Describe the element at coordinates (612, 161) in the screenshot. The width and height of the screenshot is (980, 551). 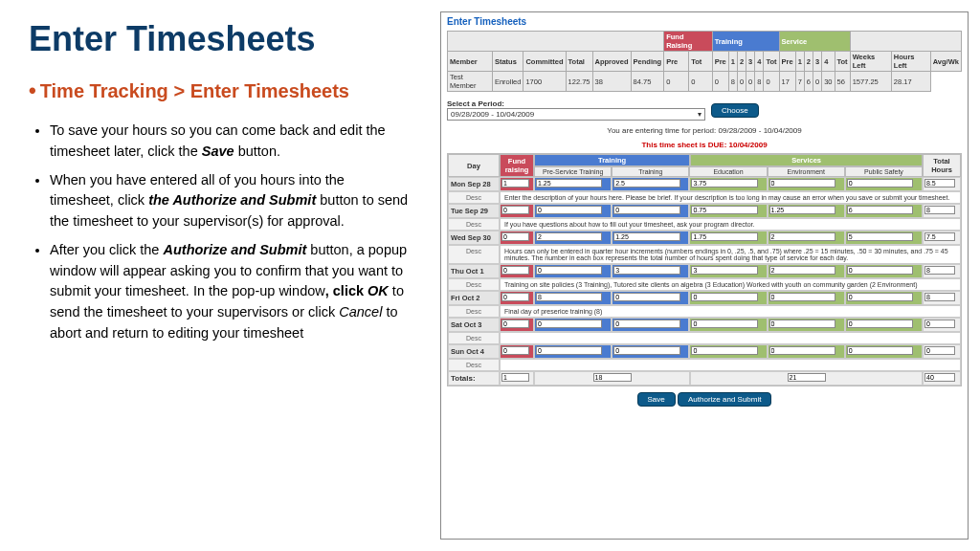
I see `cat-training: Training` at that location.